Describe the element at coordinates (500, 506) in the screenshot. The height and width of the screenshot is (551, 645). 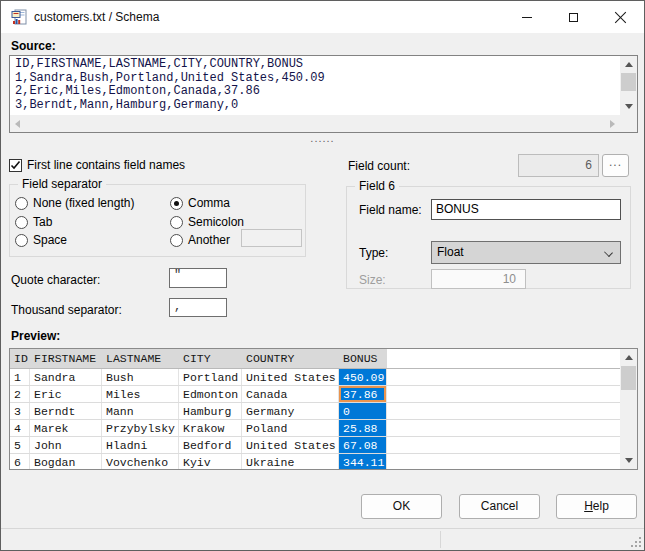
I see `cancel-button: Cancel` at that location.